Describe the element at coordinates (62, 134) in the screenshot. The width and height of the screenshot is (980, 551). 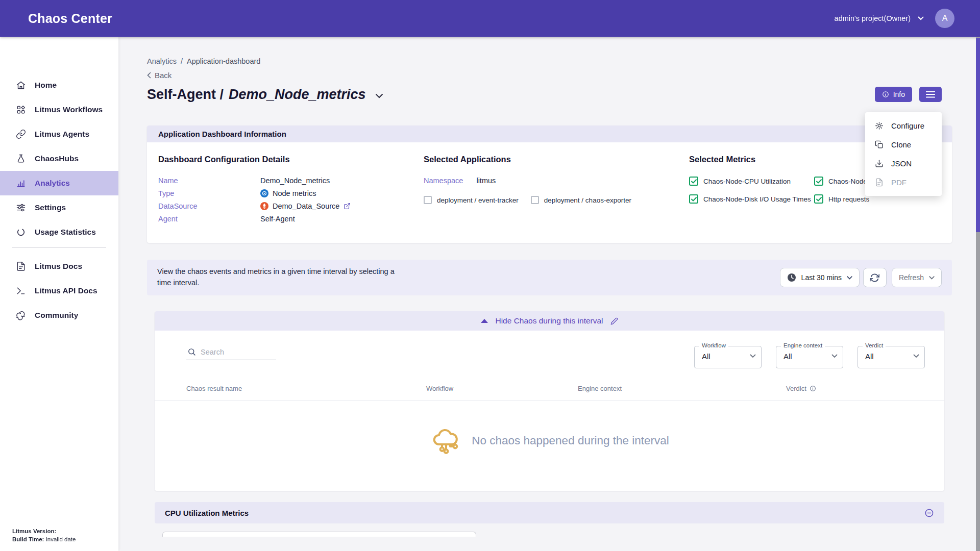
I see `sidebar-item-label: Litmus Agents` at that location.